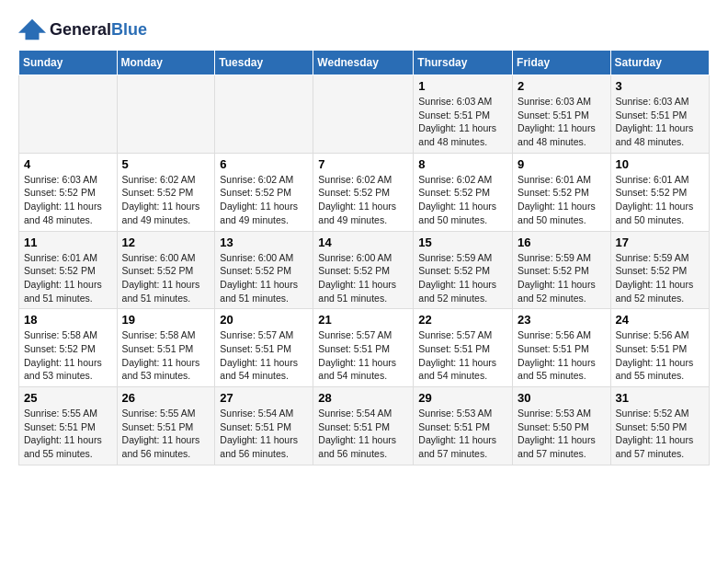 The height and width of the screenshot is (563, 728). I want to click on day-number: 8, so click(463, 164).